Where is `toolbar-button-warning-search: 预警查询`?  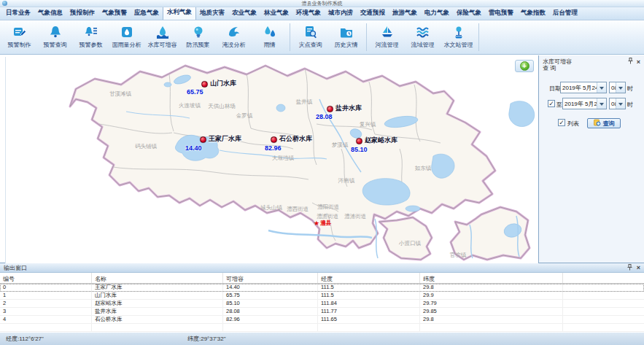 toolbar-button-warning-search: 预警查询 is located at coordinates (55, 37).